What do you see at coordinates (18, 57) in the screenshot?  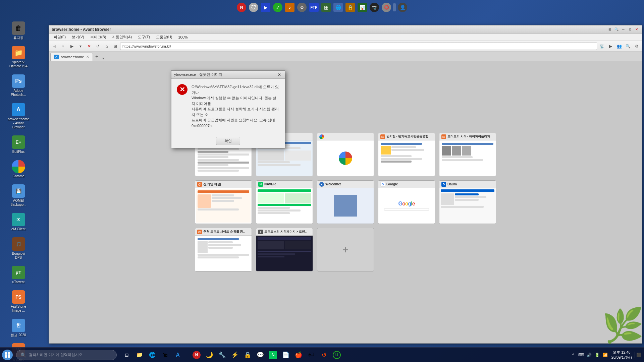 I see `xplorer-desktop-icon: 📁 xplorer2ultimate x64` at bounding box center [18, 57].